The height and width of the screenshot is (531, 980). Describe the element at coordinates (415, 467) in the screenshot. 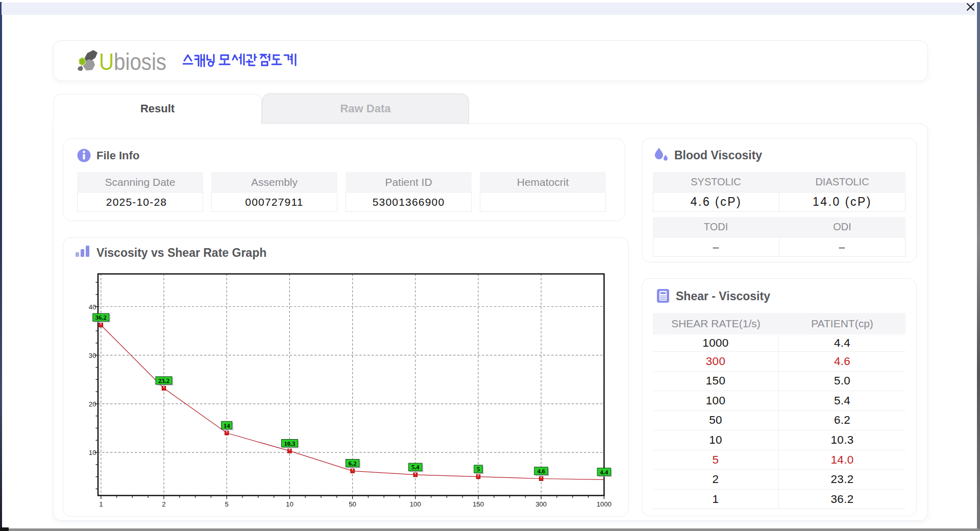

I see `svg-text: 5.4` at that location.